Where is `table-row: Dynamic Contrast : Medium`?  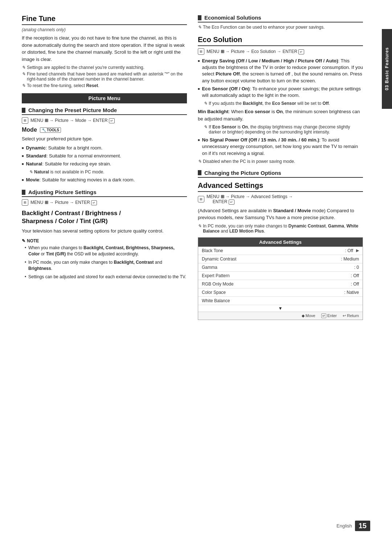 table-row: Dynamic Contrast : Medium is located at coordinates (280, 259).